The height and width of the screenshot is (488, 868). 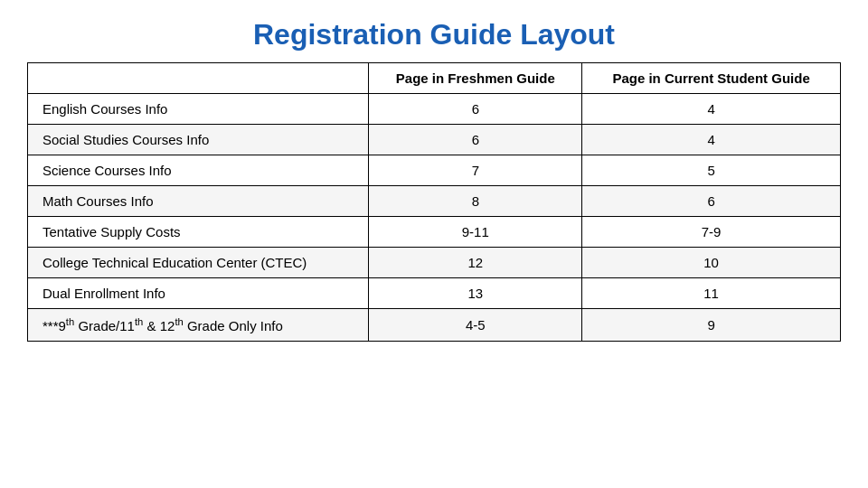 I want to click on row-freshmen: 13, so click(x=476, y=294).